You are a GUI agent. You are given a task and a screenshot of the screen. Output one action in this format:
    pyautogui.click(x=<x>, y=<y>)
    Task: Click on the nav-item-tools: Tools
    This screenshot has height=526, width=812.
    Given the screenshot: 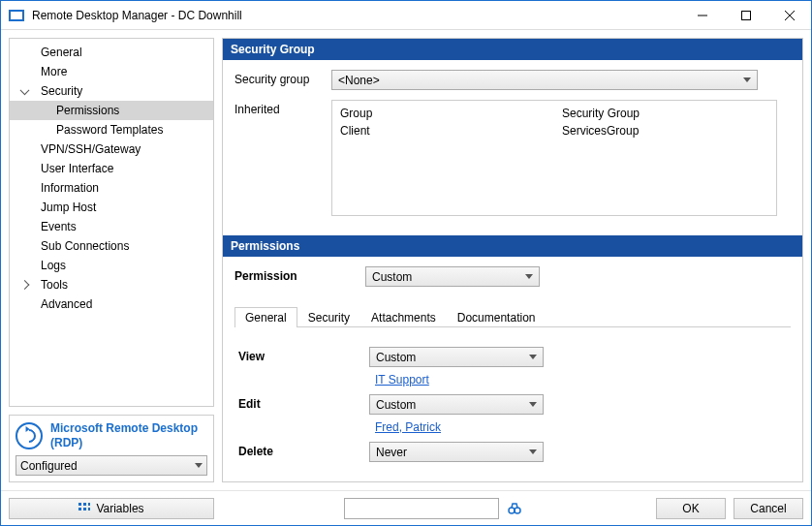 What is the action you would take?
    pyautogui.click(x=111, y=285)
    